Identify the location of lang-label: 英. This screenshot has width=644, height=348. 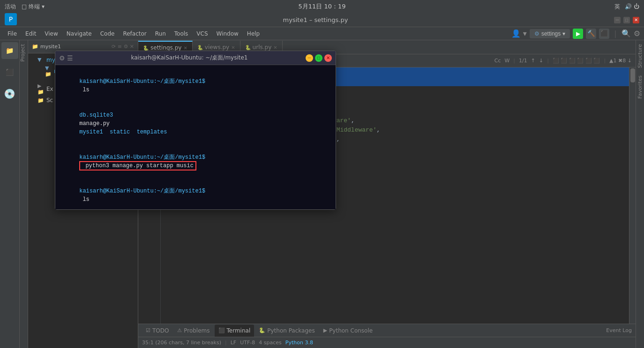
(617, 7).